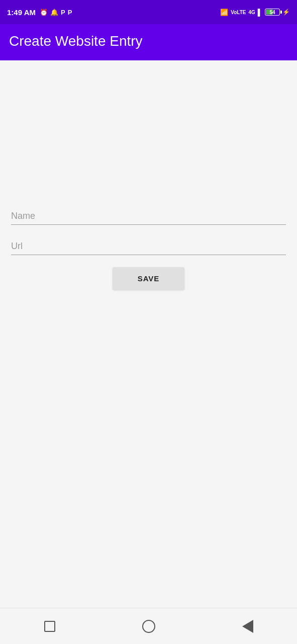 Image resolution: width=297 pixels, height=644 pixels. I want to click on wifi-icon: 📶, so click(224, 12).